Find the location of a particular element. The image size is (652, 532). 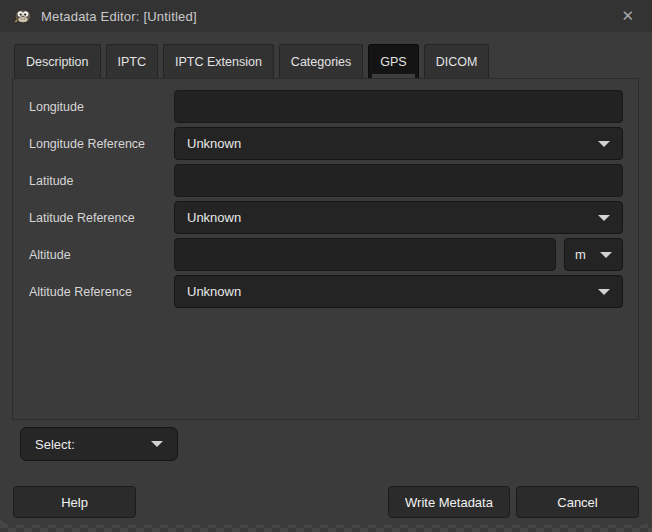

altitude-unit-value: m is located at coordinates (580, 254).